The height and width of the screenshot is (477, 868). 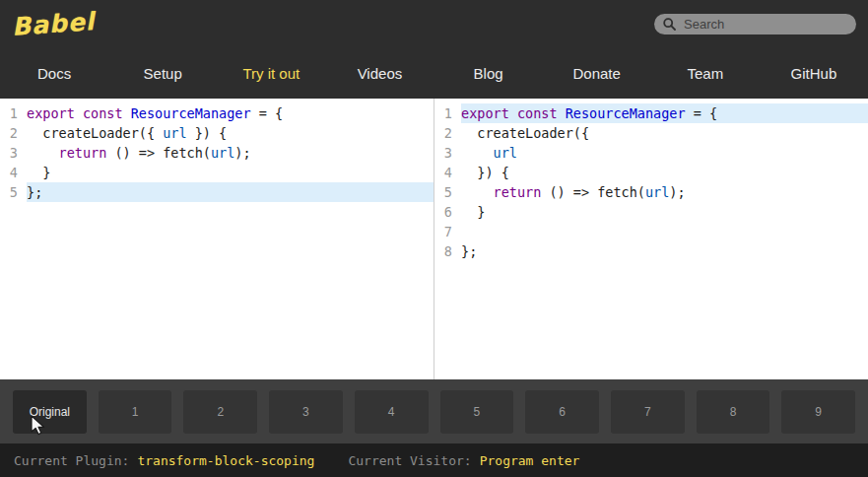 I want to click on timeline-button-5: 5, so click(x=477, y=412).